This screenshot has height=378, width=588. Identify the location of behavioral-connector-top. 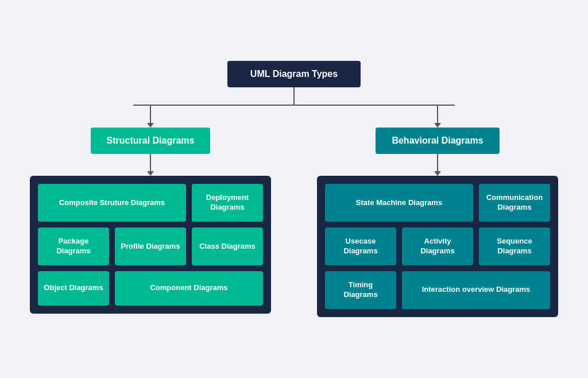
(438, 114).